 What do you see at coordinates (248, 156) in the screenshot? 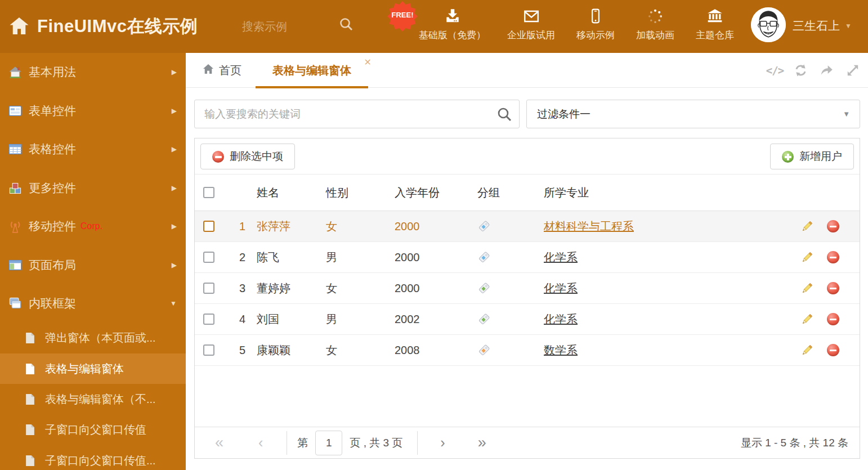
I see `delete-selected-button: 删除选中项` at bounding box center [248, 156].